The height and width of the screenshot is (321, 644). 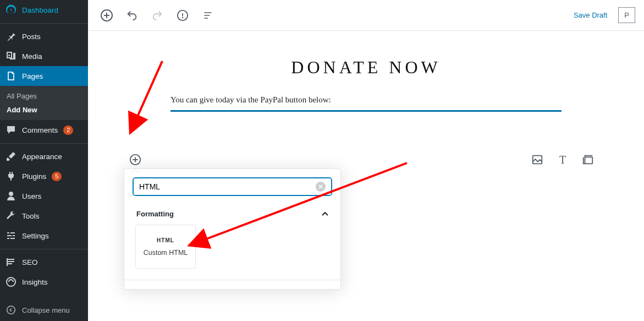 I want to click on block-inserter-popover: Formatting HTML Custom HTML, so click(x=232, y=229).